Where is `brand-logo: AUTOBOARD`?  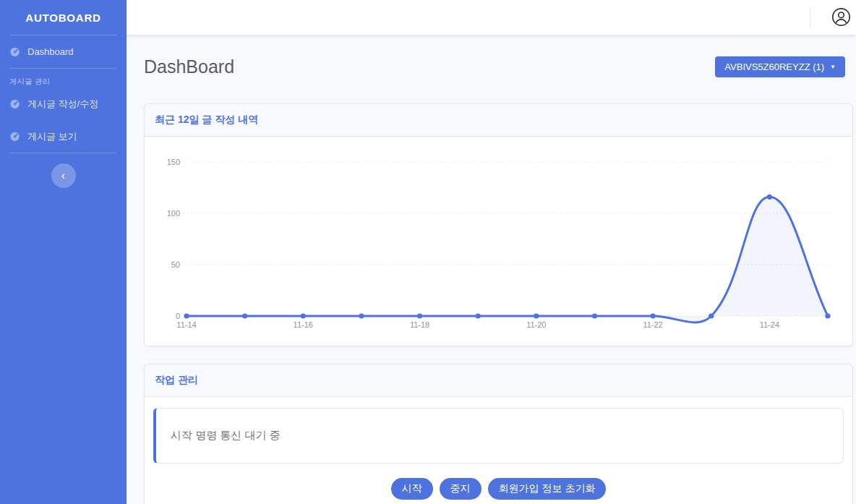
brand-logo: AUTOBOARD is located at coordinates (64, 17).